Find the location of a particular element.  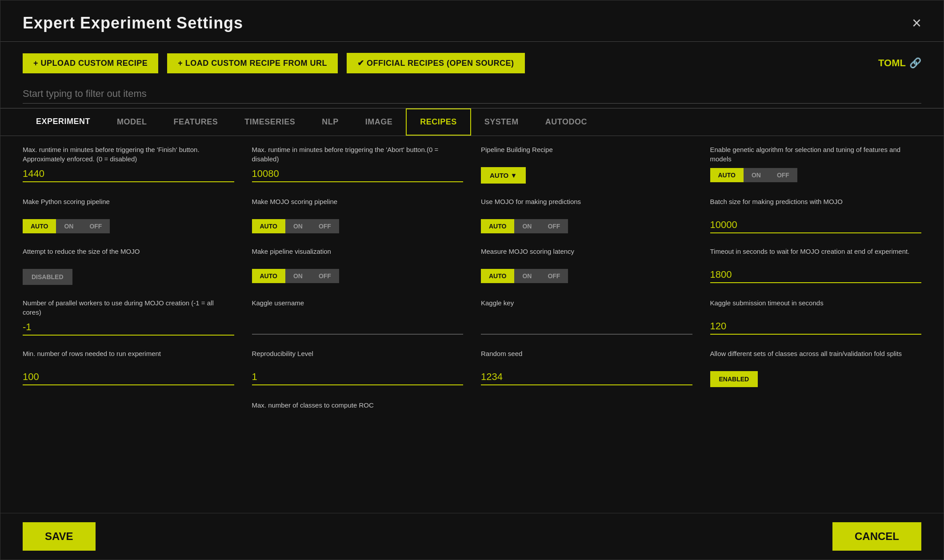

mojo-latency-toggle: AUTO ON OFF is located at coordinates (587, 276).